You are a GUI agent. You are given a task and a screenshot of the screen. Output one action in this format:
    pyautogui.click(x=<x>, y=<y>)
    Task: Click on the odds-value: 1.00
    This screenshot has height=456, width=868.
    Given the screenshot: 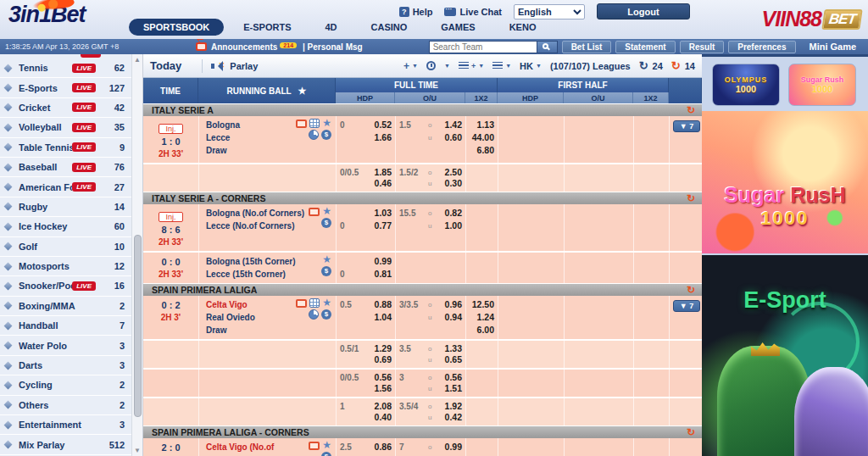 What is the action you would take?
    pyautogui.click(x=449, y=225)
    